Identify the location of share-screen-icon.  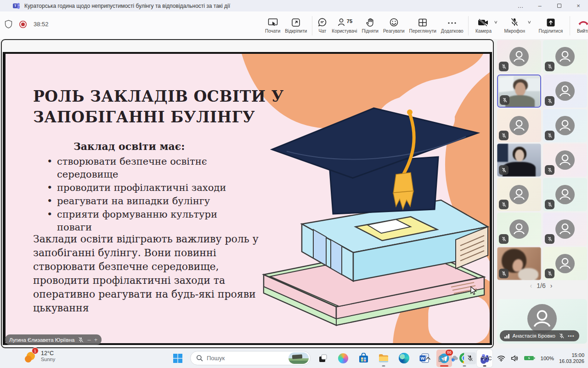
(551, 22).